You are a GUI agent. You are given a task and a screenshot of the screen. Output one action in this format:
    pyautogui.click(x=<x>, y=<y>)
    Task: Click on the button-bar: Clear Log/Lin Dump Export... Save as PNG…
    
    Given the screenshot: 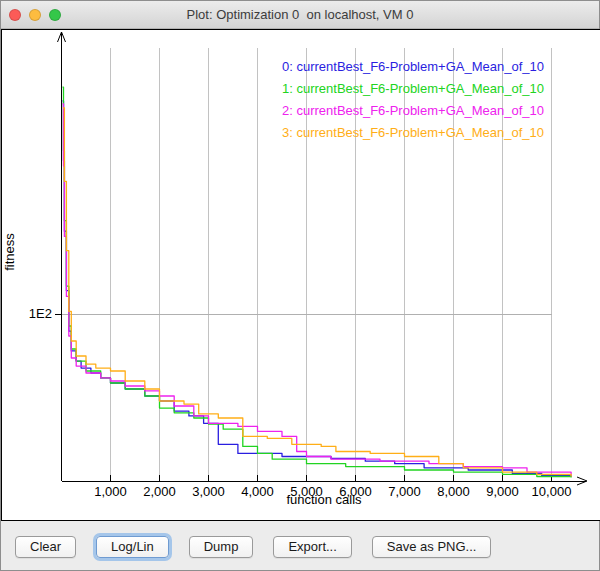 What is the action you would take?
    pyautogui.click(x=300, y=546)
    